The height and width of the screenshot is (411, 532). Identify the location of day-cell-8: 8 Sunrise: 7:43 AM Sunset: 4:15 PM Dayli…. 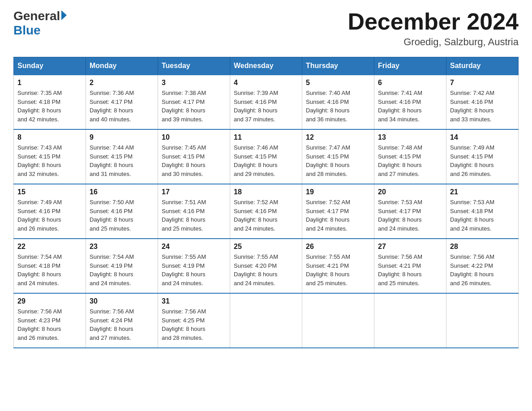
(50, 157).